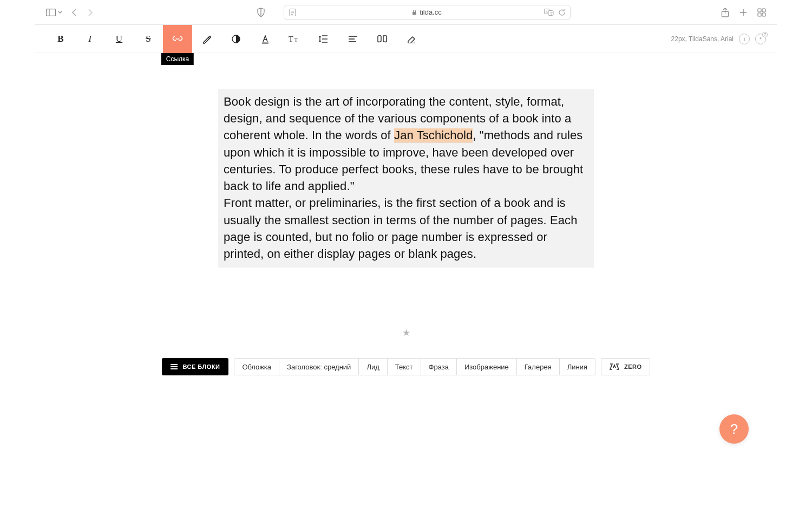  What do you see at coordinates (433, 135) in the screenshot?
I see `linked-text: Jan Tschichold` at bounding box center [433, 135].